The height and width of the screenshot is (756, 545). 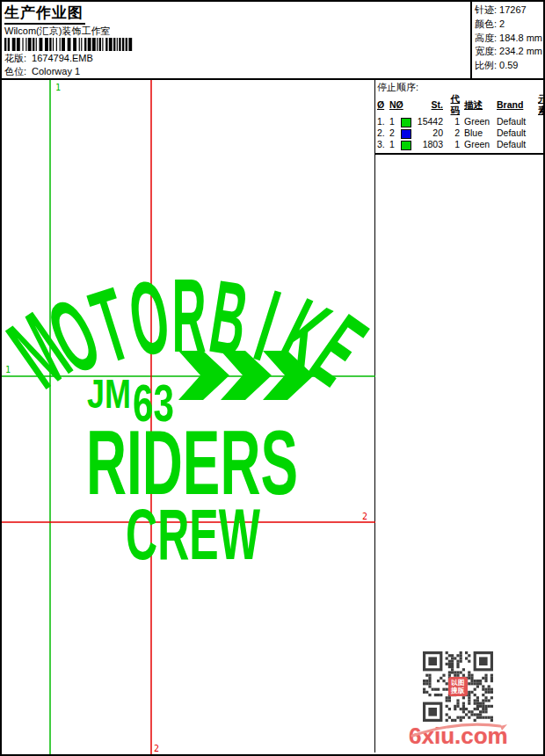 What do you see at coordinates (508, 52) in the screenshot?
I see `stat-width: 宽度:234.2 mm` at bounding box center [508, 52].